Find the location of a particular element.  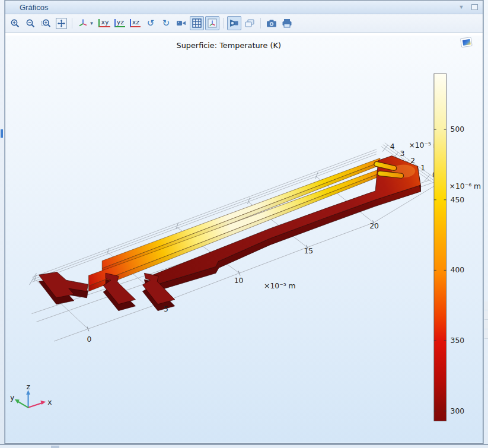

axes-orientation-icon is located at coordinates (212, 23).